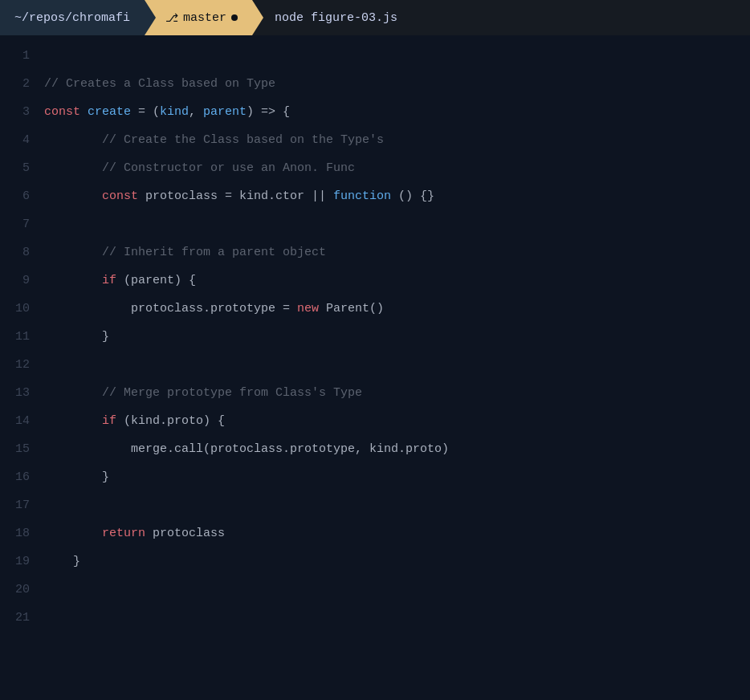  I want to click on terminal-header: ~/repos/chromafi ⎇ master node figure-03…, so click(375, 18).